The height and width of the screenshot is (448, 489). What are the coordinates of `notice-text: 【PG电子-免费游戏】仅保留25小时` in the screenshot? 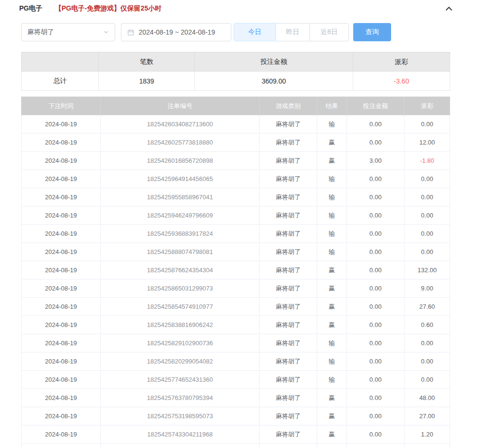 It's located at (108, 9).